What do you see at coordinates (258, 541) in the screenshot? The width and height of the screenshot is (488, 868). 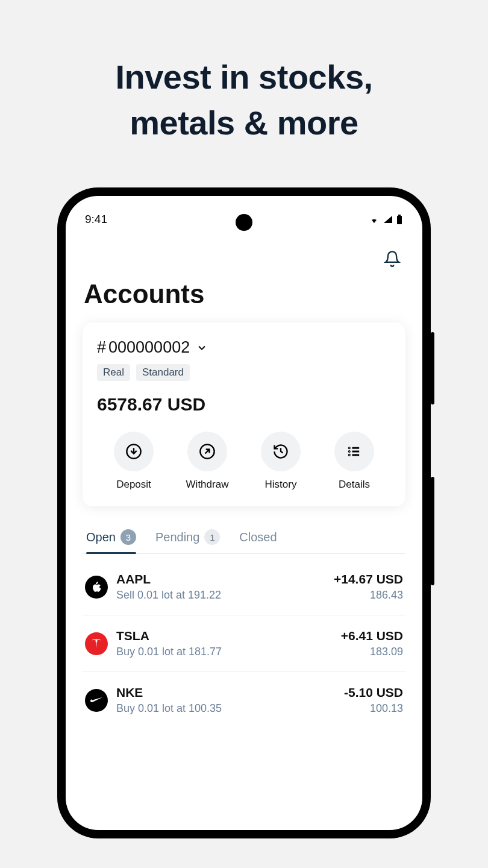 I see `tab-closed: Closed` at bounding box center [258, 541].